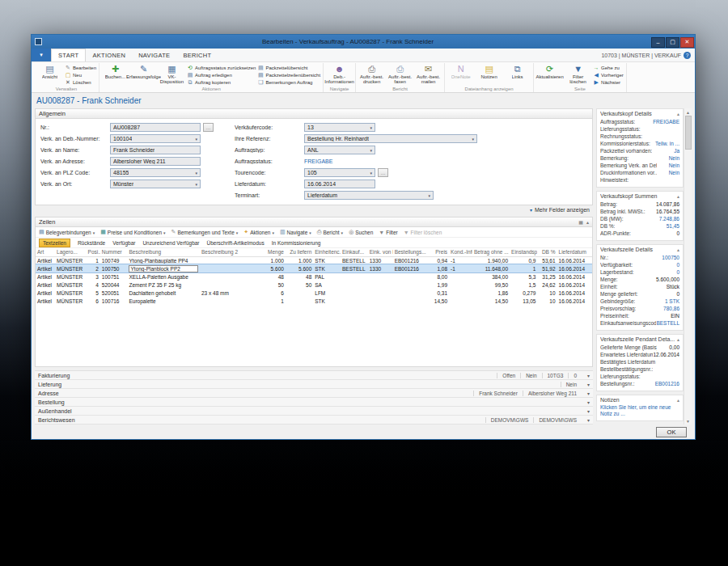  Describe the element at coordinates (340, 150) in the screenshot. I see `field-auftragstyp: ANL` at that location.